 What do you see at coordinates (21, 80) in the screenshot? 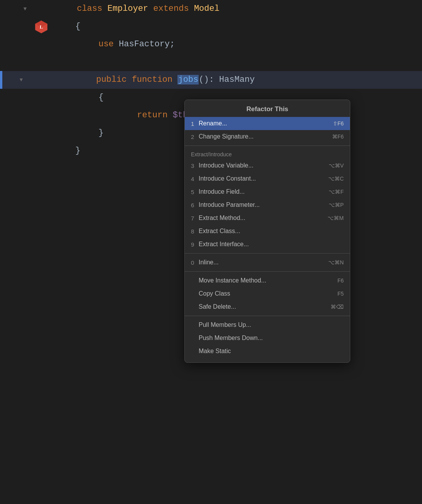
I see `collapse-arrow-function: ▼` at bounding box center [21, 80].